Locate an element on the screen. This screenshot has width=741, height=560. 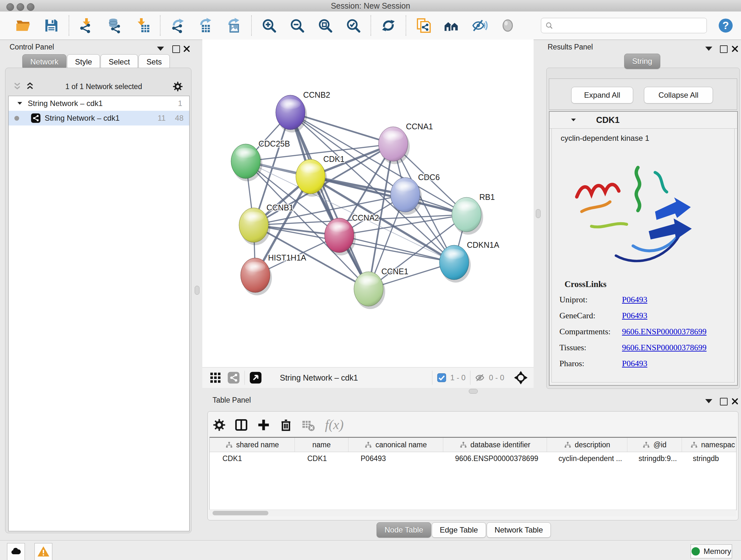
results-panel-close-icon is located at coordinates (735, 49).